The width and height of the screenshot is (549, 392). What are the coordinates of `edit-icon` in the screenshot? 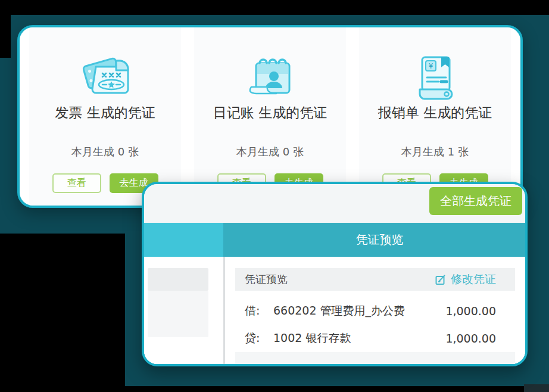 It's located at (441, 280).